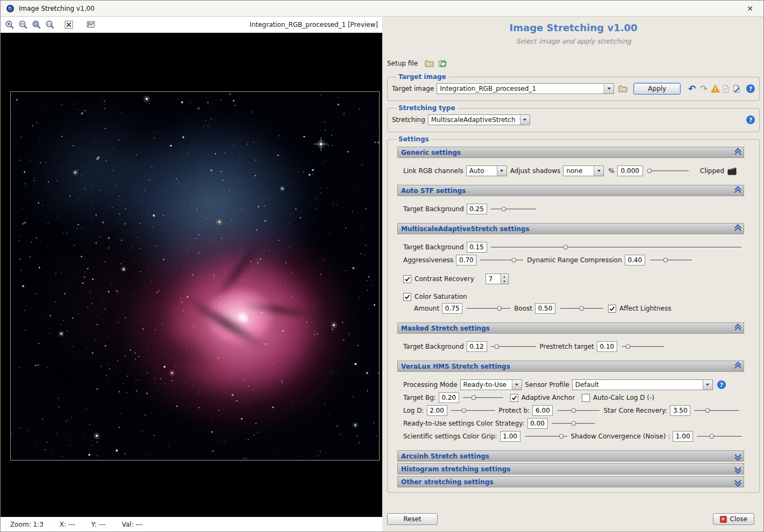 The image size is (764, 532). I want to click on stretching-combo-value: MultiscaleAdaptiveStretch, so click(474, 120).